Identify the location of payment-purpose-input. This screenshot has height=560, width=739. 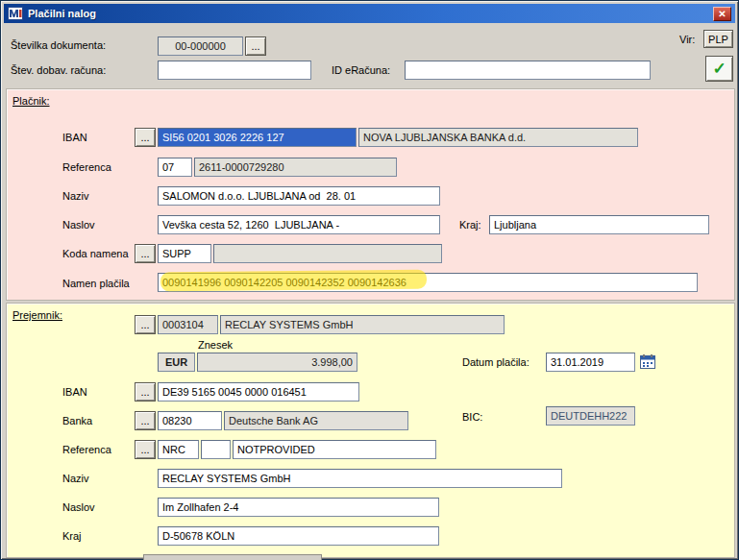
(428, 282).